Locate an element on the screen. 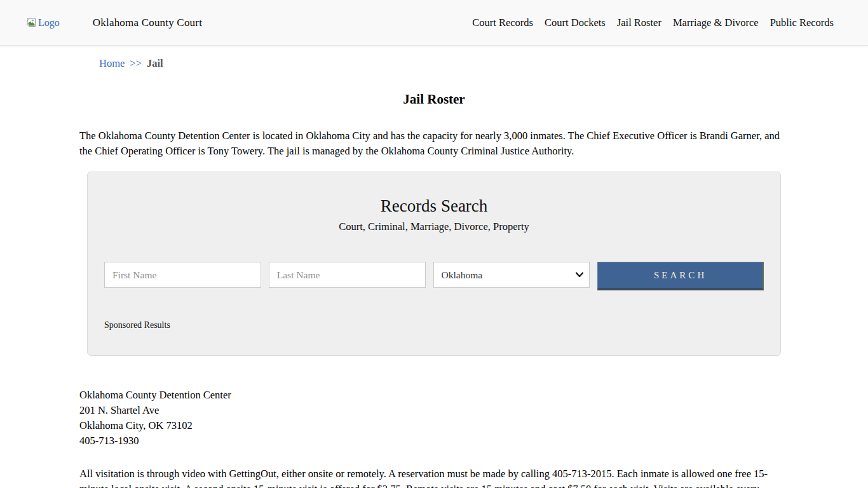  records-search-title: Records Search is located at coordinates (434, 206).